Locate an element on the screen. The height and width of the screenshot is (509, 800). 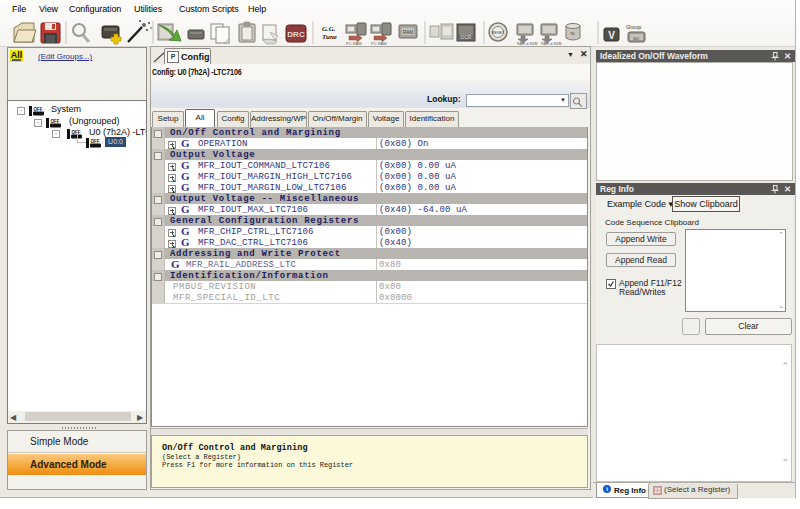
svg-text: DCR is located at coordinates (466, 37).